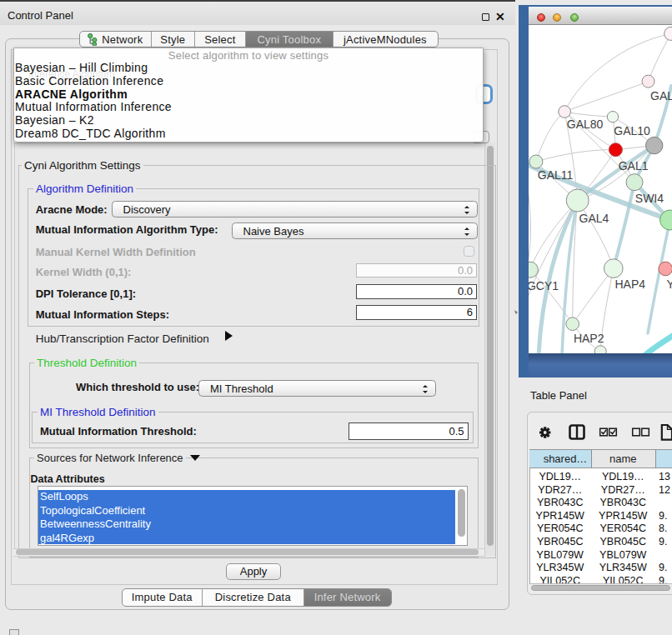  What do you see at coordinates (594, 218) in the screenshot?
I see `svg-text: GAL4` at bounding box center [594, 218].